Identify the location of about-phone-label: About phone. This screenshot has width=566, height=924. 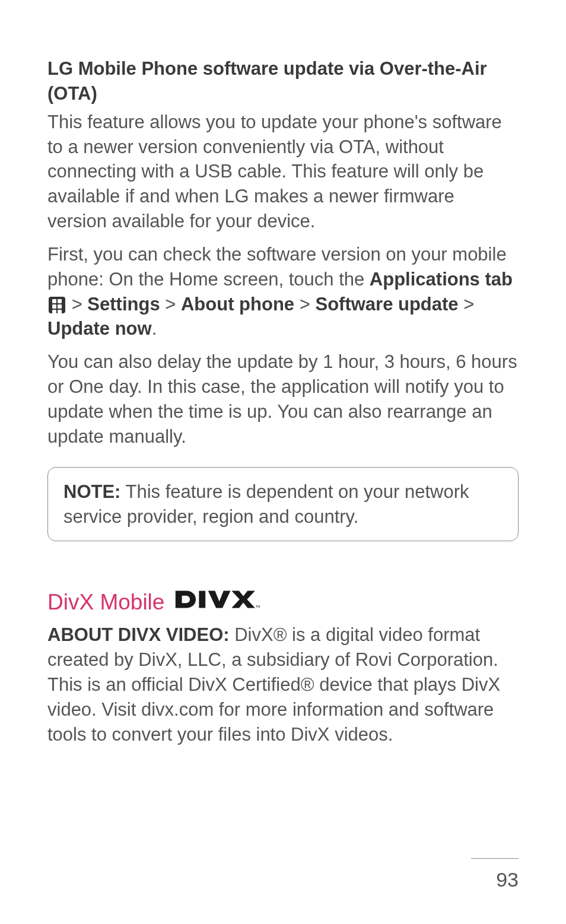
(237, 304).